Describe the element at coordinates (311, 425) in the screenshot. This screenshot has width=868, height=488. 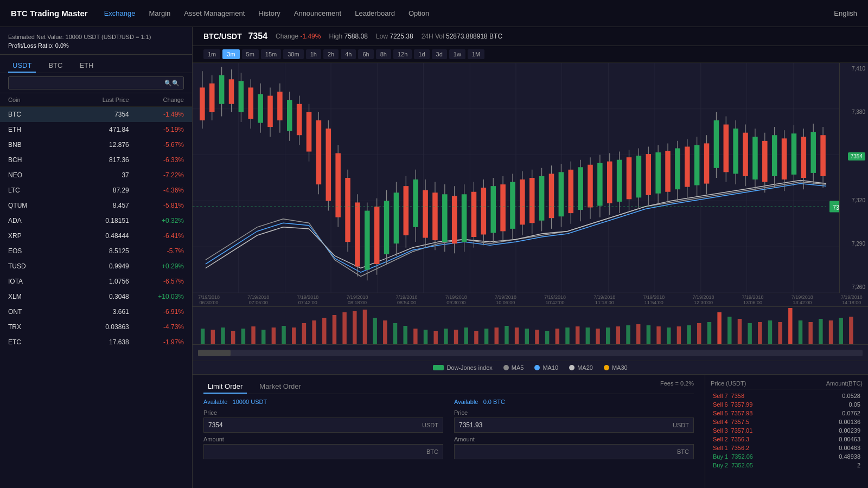
I see `buy-price-input` at that location.